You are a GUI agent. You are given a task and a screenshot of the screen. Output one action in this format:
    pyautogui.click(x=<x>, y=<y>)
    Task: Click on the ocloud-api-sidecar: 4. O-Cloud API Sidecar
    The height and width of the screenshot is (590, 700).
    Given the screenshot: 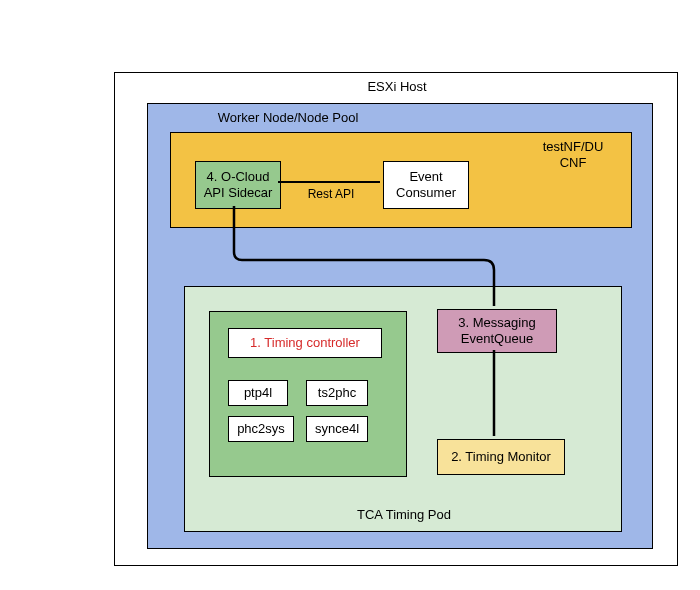 What is the action you would take?
    pyautogui.click(x=238, y=185)
    